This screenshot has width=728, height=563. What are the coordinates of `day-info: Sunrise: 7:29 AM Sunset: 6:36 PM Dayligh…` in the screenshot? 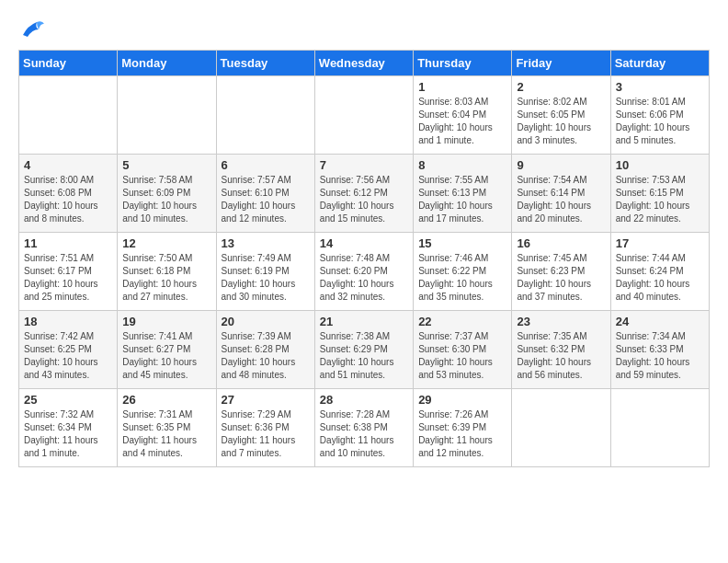 It's located at (266, 434).